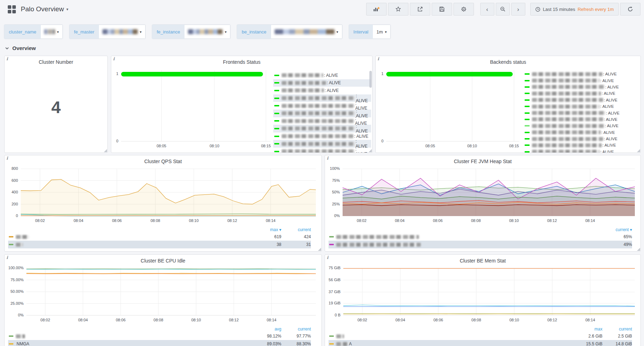 This screenshot has height=346, width=644. What do you see at coordinates (480, 343) in the screenshot?
I see `legend-row: A15.5 GiB14.8 GiB` at bounding box center [480, 343].